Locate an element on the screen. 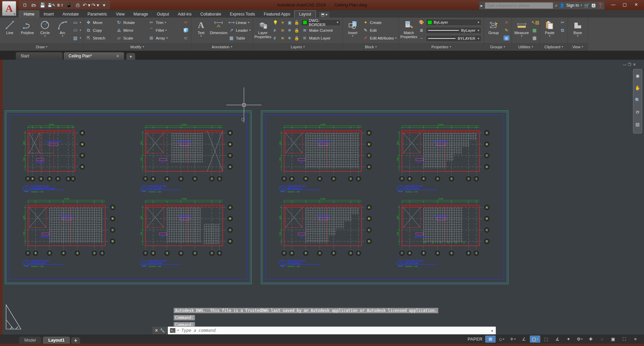  search-expand-icon: ▸ is located at coordinates (482, 5).